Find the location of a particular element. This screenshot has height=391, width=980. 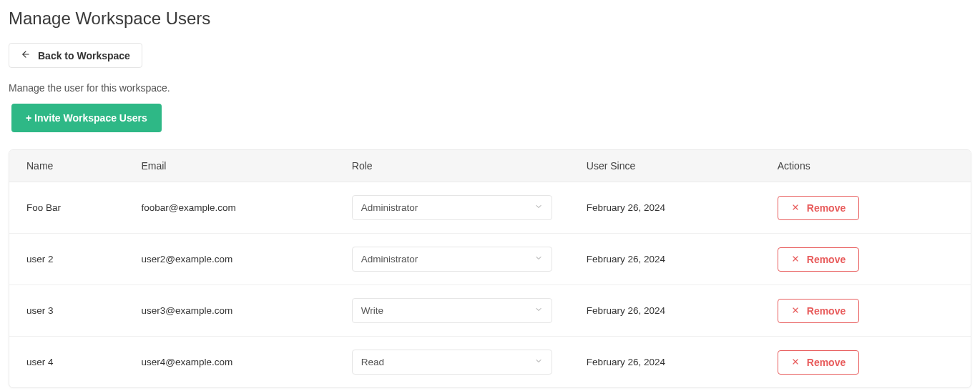

column-header-email: Email is located at coordinates (229, 166).